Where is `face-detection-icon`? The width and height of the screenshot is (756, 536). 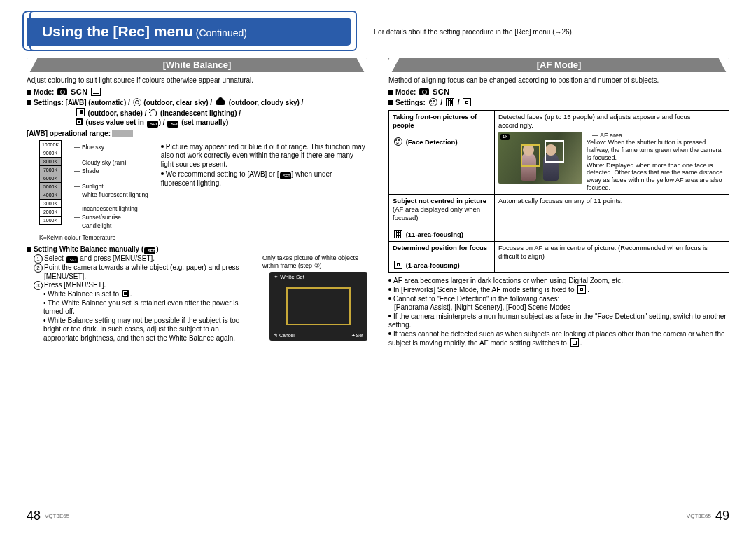 face-detection-icon is located at coordinates (433, 102).